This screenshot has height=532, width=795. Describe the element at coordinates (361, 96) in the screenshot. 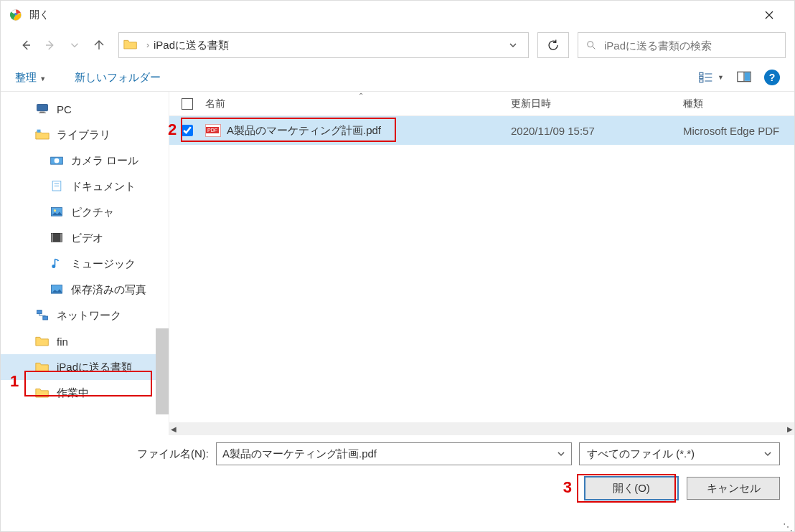

I see `sort-indicator-icon: ⌃` at that location.